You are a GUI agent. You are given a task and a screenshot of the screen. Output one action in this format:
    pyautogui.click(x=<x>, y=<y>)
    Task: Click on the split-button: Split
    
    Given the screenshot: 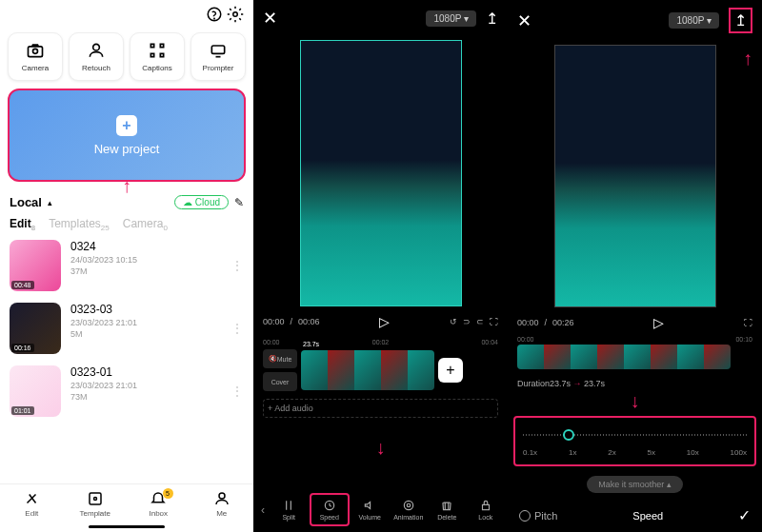 What is the action you would take?
    pyautogui.click(x=290, y=510)
    